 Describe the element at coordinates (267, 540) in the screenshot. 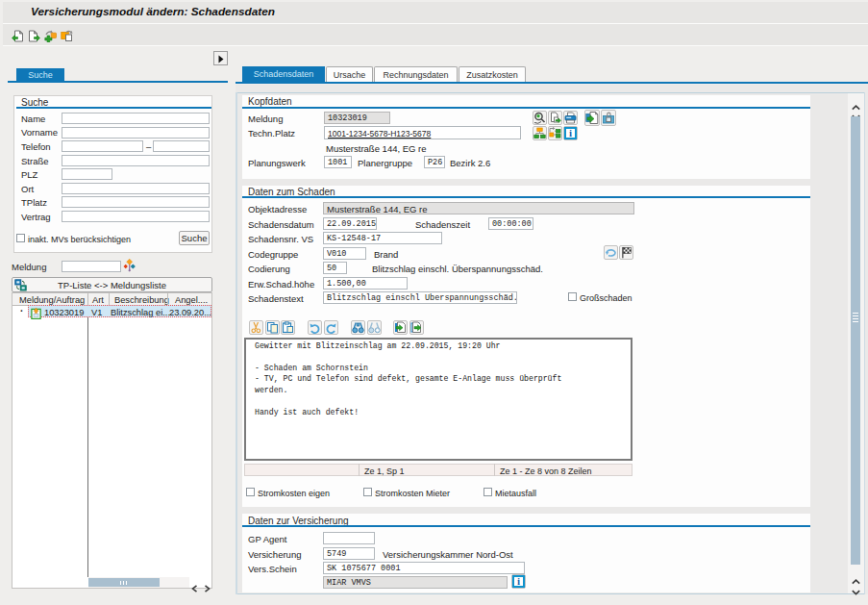

I see `gpagent-label: GP Agent` at that location.